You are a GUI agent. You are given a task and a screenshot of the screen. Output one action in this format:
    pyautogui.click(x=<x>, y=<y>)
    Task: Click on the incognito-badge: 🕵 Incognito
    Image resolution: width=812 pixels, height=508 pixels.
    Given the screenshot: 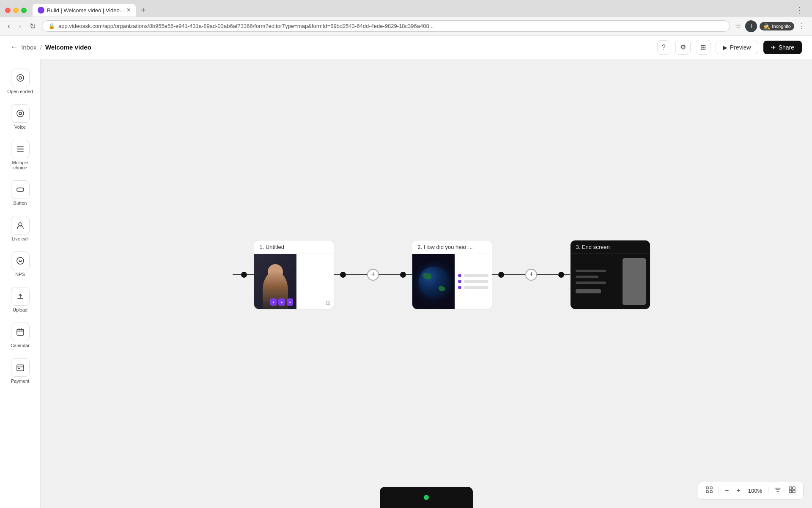 What is the action you would take?
    pyautogui.click(x=777, y=26)
    